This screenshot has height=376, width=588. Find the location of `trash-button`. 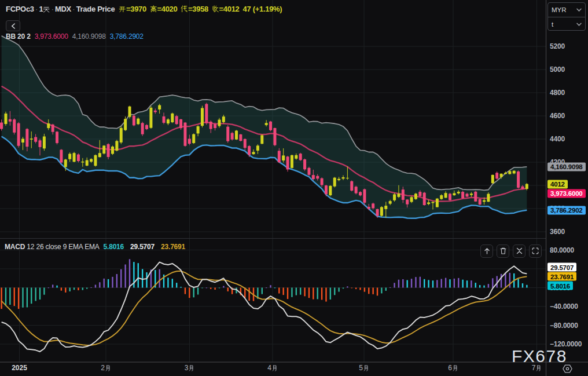

trash-button is located at coordinates (503, 251).